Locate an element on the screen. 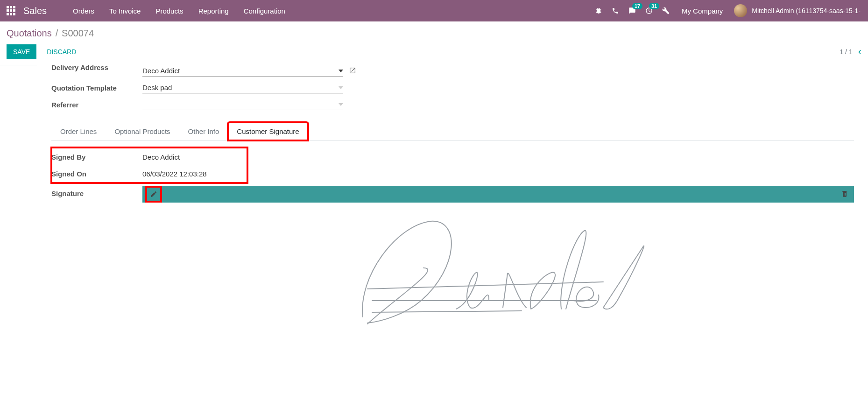 Image resolution: width=868 pixels, height=414 pixels. activities-icon: 31 is located at coordinates (649, 11).